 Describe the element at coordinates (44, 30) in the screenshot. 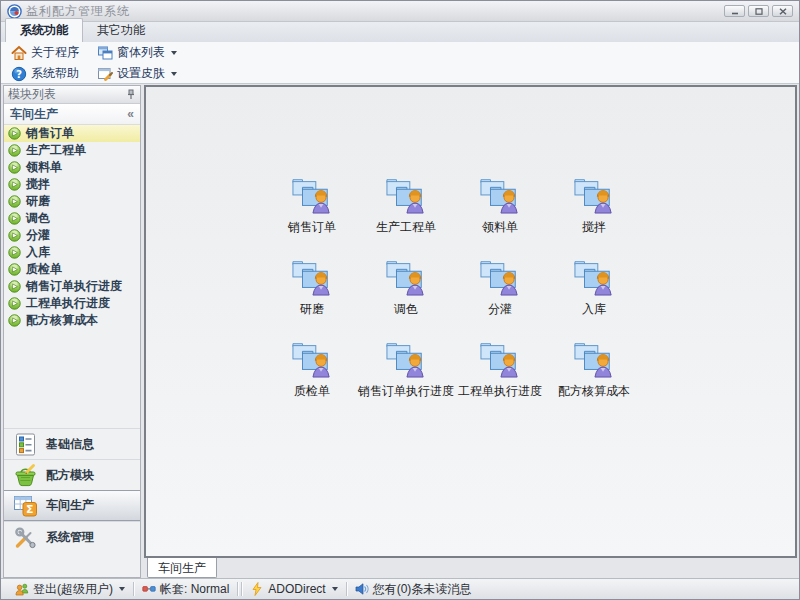

I see `tab-system-functions: 系统功能` at that location.